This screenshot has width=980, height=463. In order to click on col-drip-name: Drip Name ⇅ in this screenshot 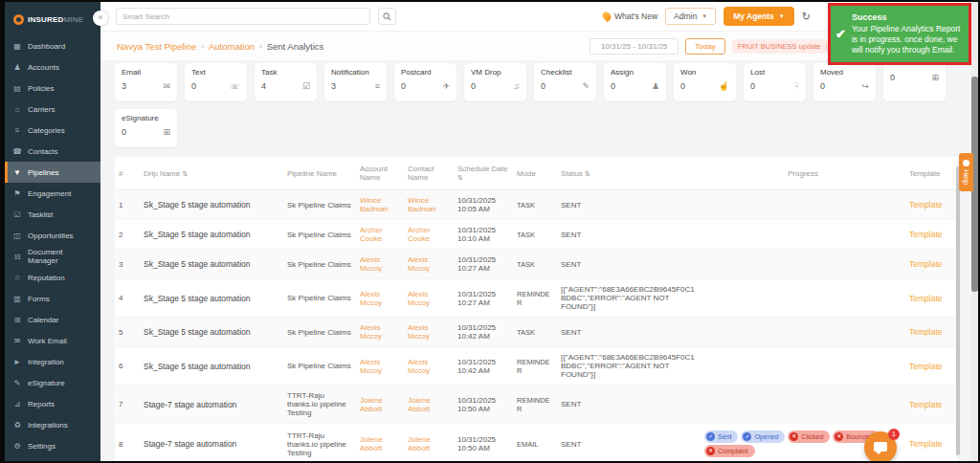, I will do `click(212, 174)`.